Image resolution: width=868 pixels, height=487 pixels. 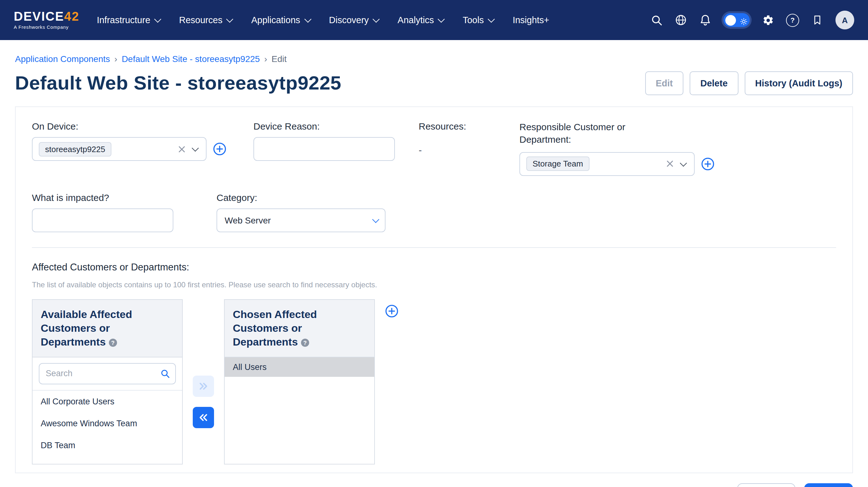 I want to click on form-row-2: What is impacted? Category: Web Server, so click(x=434, y=212).